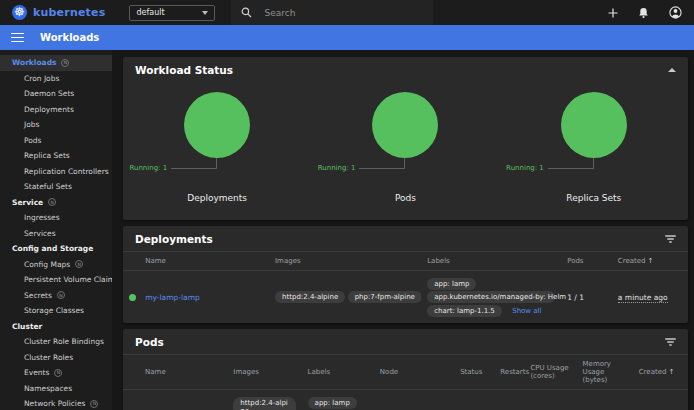  Describe the element at coordinates (56, 311) in the screenshot. I see `sidebar-item-storage-classes: Storage Classes` at that location.